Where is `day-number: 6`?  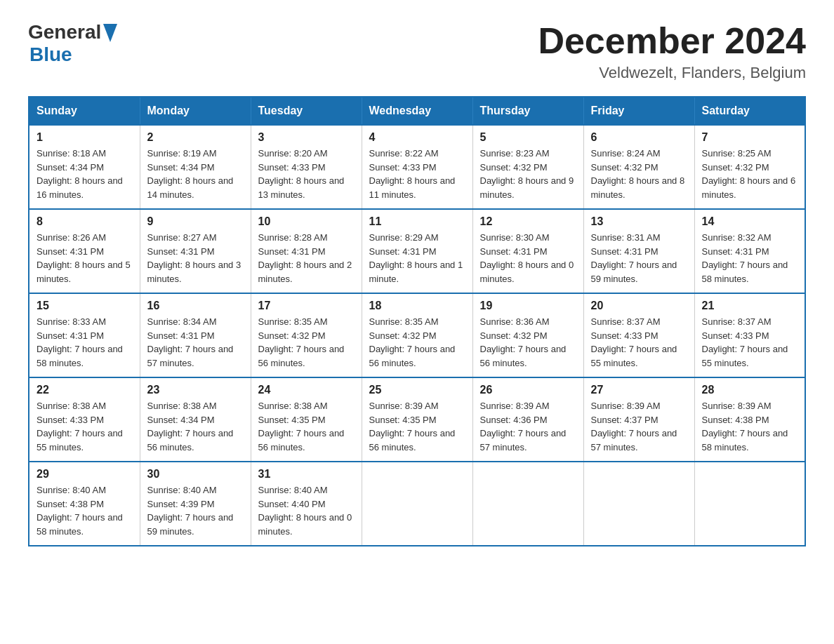 day-number: 6 is located at coordinates (639, 137).